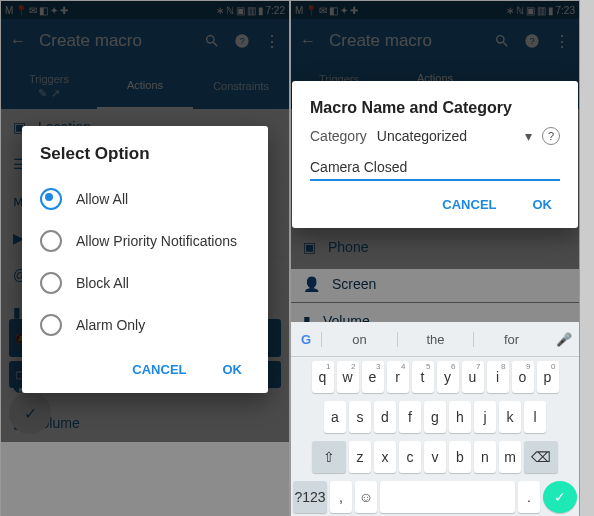 Image resolution: width=594 pixels, height=516 pixels. Describe the element at coordinates (435, 340) in the screenshot. I see `suggestion-bar: G on the for 🎤` at that location.